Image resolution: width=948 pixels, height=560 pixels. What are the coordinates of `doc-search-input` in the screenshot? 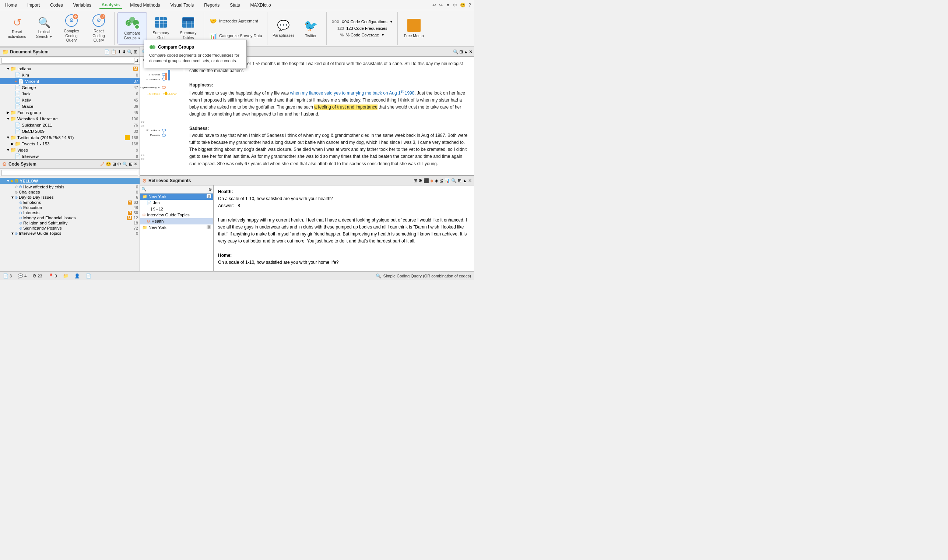 It's located at (68, 61).